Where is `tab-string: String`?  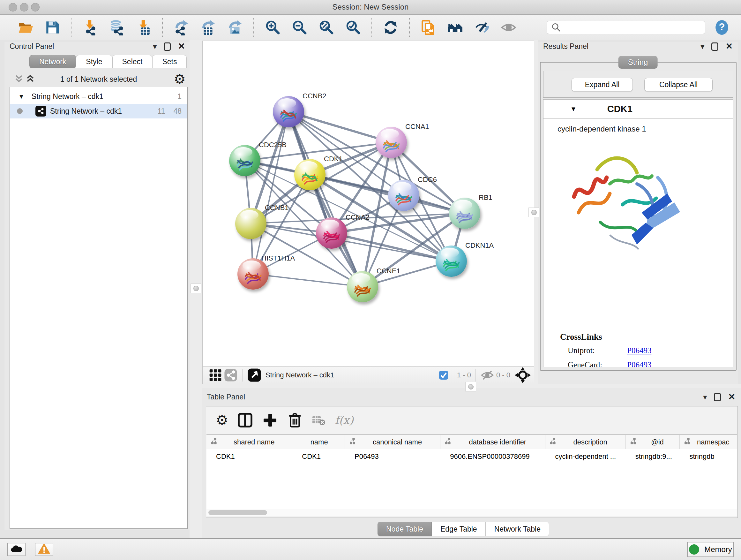 tab-string: String is located at coordinates (638, 62).